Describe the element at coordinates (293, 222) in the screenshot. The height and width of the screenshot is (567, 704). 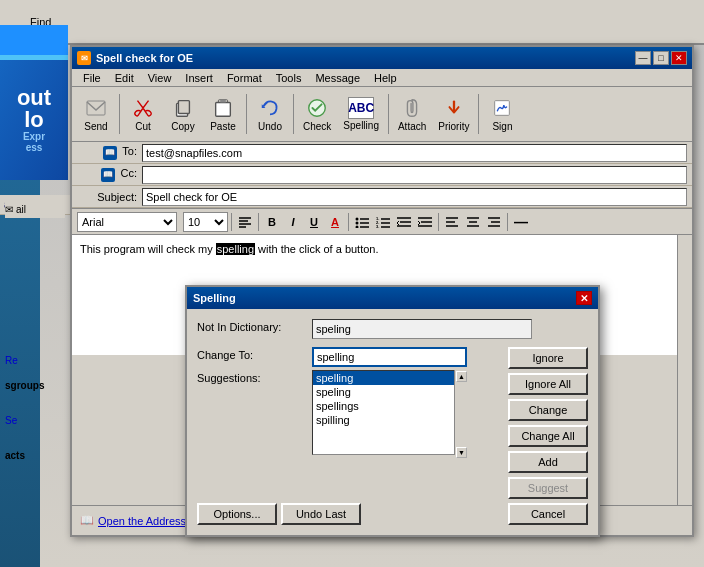
I see `italic-button: I` at that location.